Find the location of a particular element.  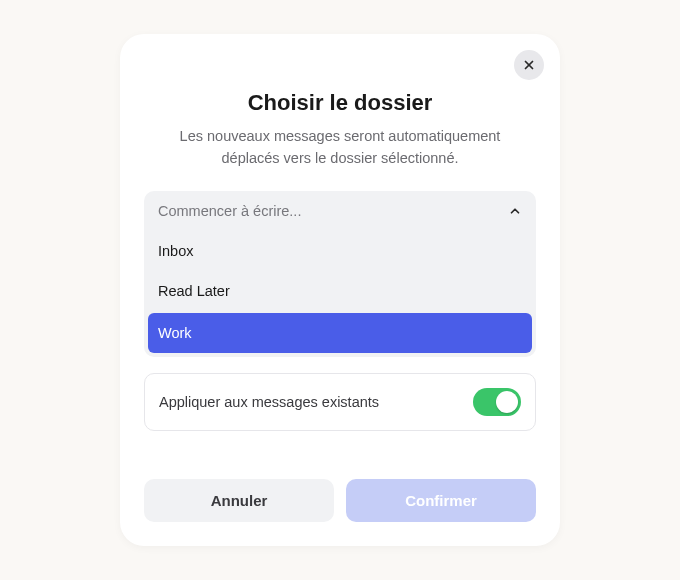

folder-option-read-later: Read Later is located at coordinates (340, 291).